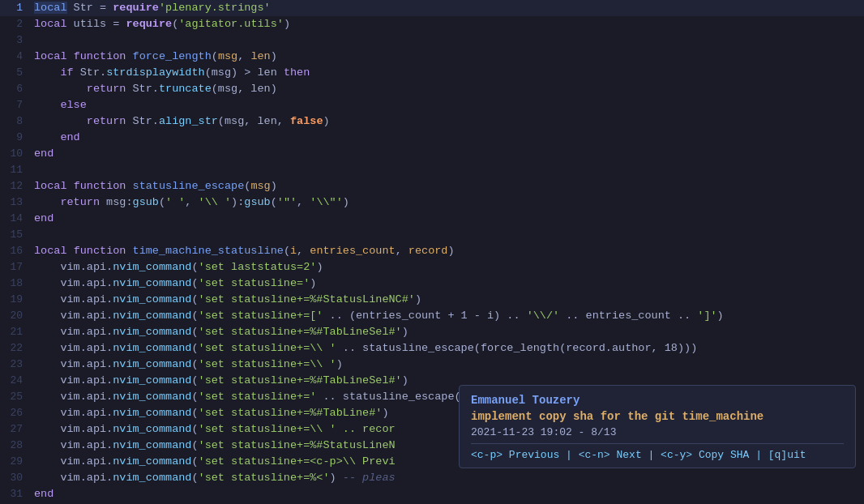 The height and width of the screenshot is (504, 864). I want to click on code-line-21: 21 vim.api.nvim_command('set statusline+…, so click(432, 332).